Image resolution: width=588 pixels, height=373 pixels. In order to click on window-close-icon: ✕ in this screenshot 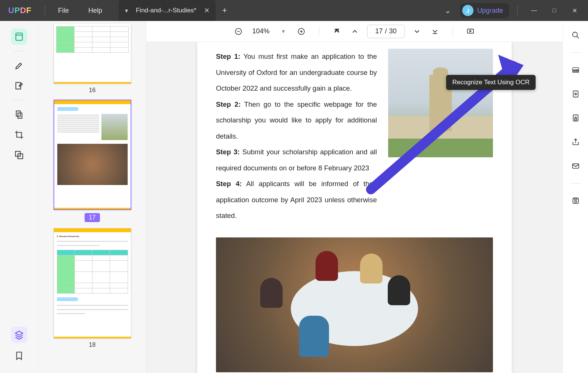, I will do `click(575, 10)`.